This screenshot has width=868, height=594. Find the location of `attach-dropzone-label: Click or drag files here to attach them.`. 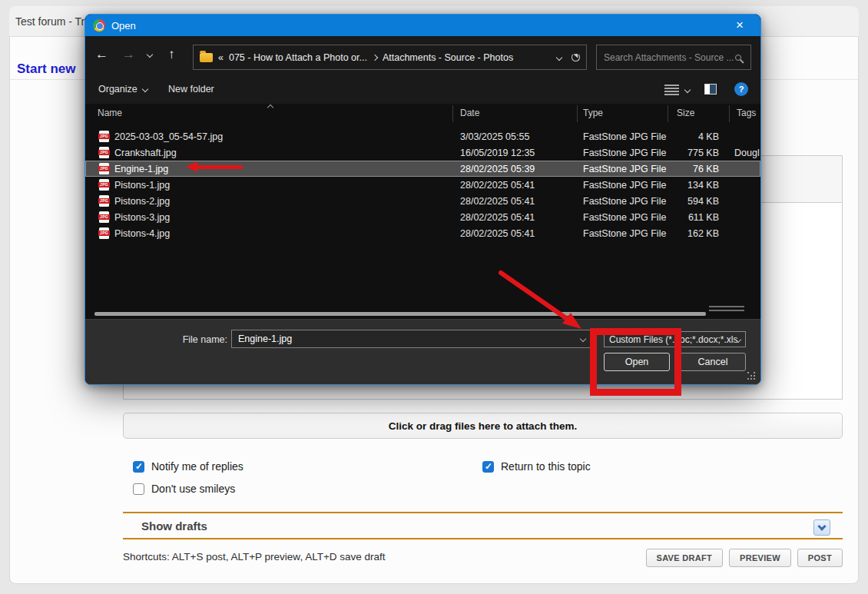

attach-dropzone-label: Click or drag files here to attach them. is located at coordinates (482, 426).